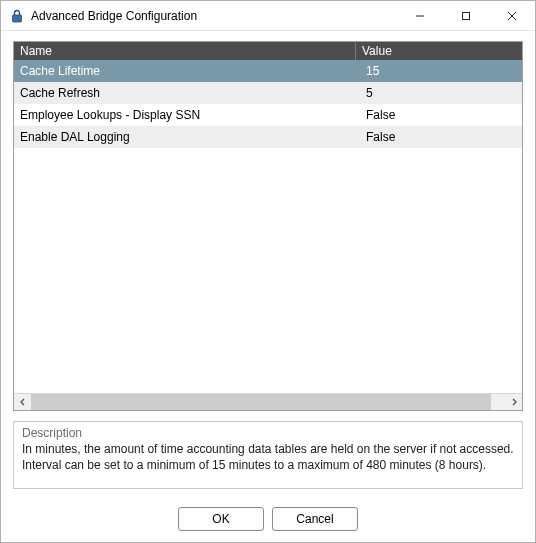 This screenshot has width=536, height=543. I want to click on minimize-button, so click(420, 16).